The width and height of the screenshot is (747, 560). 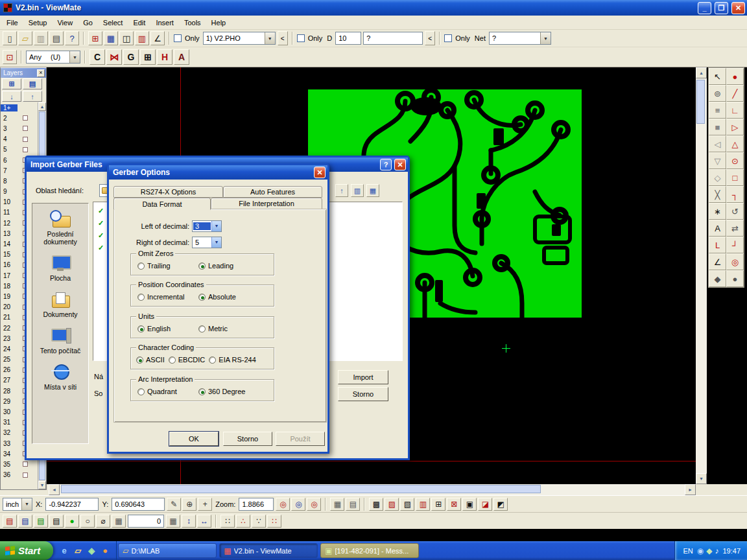 I want to click on task-191-482-091-mess: ▣[191-482-091] - Mess..., so click(x=370, y=551).